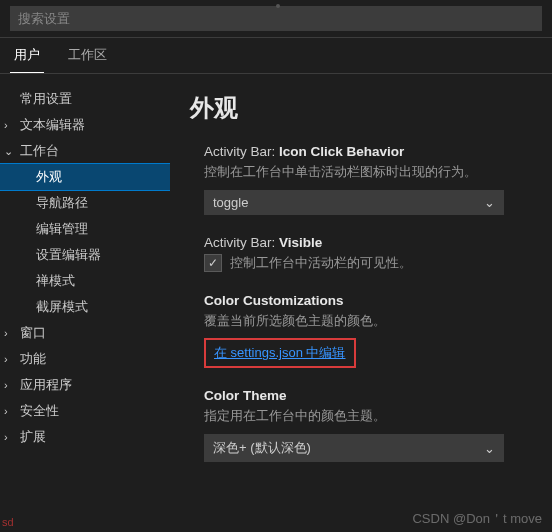  I want to click on setting-name-label: Color Customizations, so click(274, 300).